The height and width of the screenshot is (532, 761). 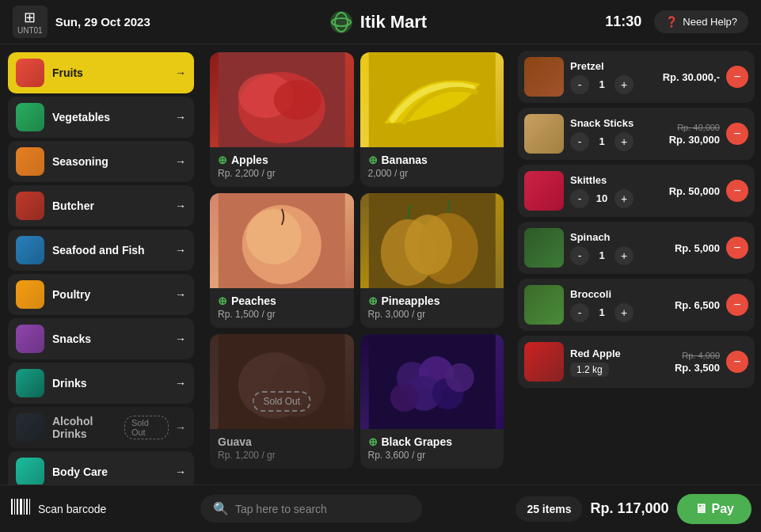 I want to click on product-card-bananas: ⊕ Bananas 2,000 / gr, so click(x=432, y=120).